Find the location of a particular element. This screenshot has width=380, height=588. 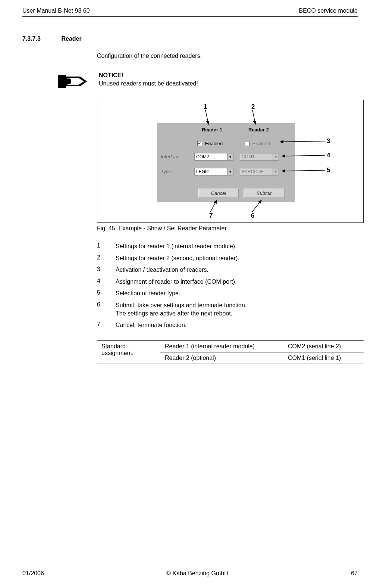

section-heading: 7.3.7.3 Reader is located at coordinates (190, 39).